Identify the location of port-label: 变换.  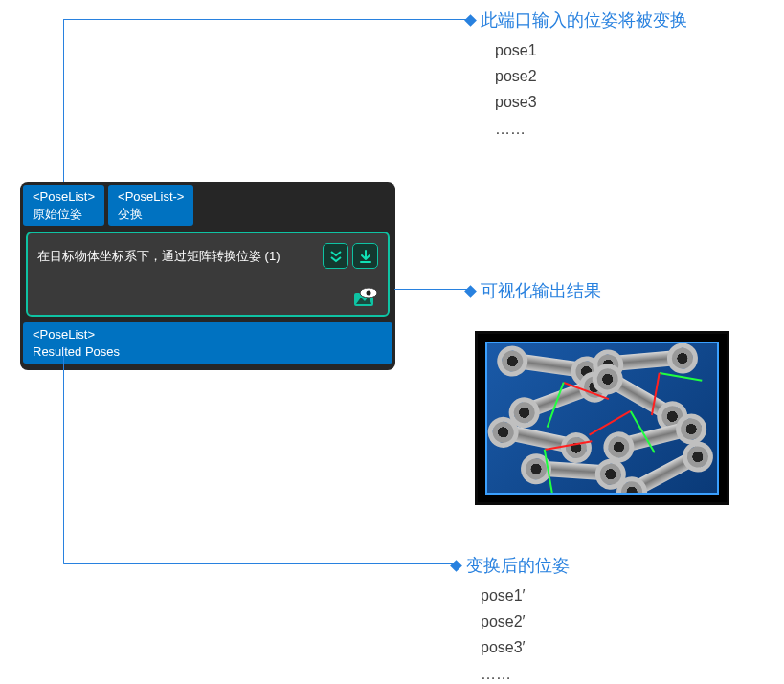
(151, 214).